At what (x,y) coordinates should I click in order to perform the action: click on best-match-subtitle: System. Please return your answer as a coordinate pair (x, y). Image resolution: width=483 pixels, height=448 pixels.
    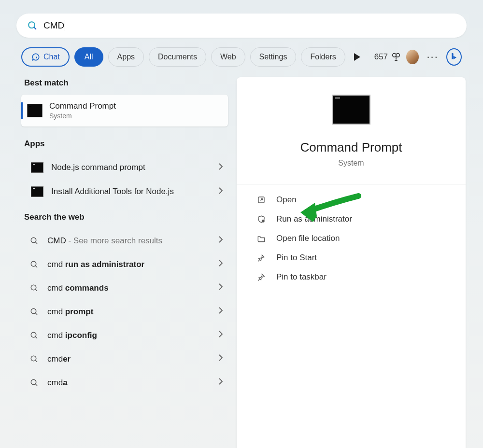
    Looking at the image, I should click on (83, 116).